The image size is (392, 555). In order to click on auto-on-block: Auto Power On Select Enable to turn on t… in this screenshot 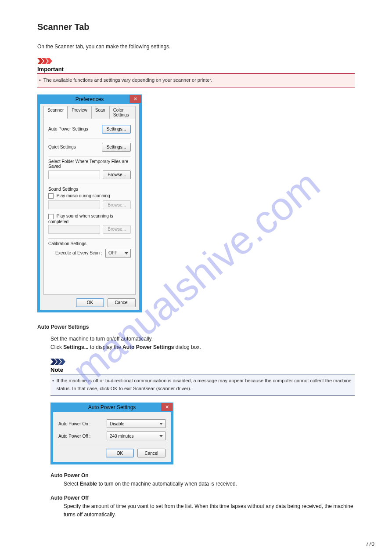, I will do `click(203, 480)`.